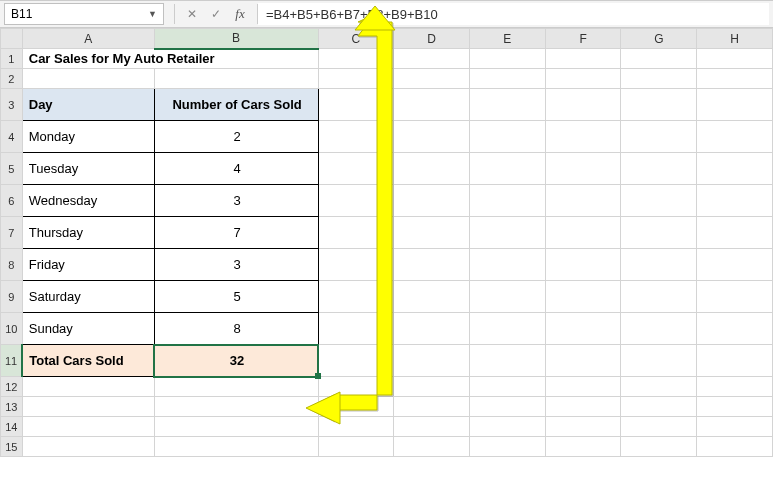 The image size is (773, 500). Describe the element at coordinates (12, 265) in the screenshot. I see `row-head-8: 8` at that location.